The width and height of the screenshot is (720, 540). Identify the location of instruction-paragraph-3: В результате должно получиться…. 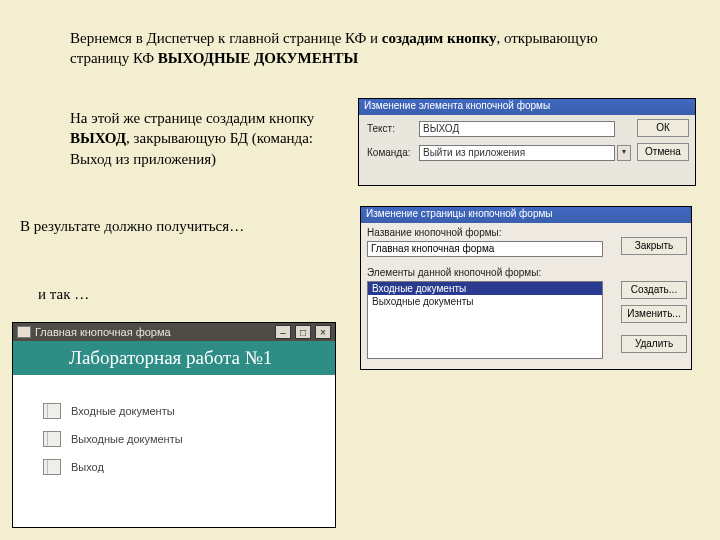
(190, 226).